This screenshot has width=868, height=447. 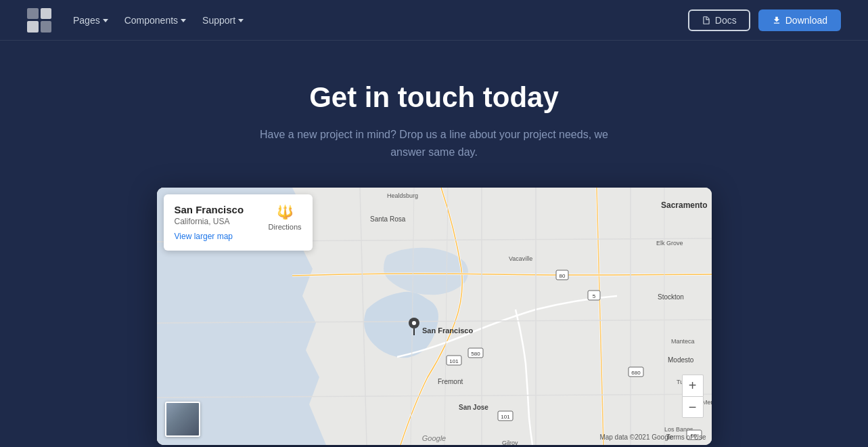 I want to click on svg-text: Manteca, so click(x=683, y=341).